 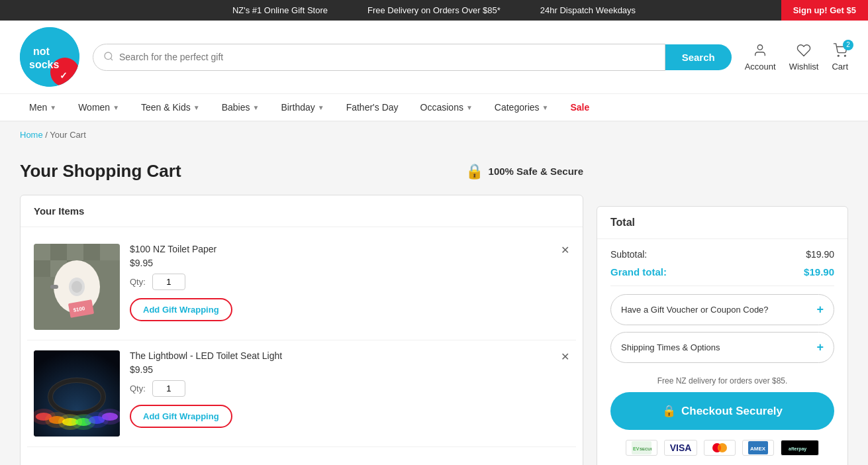 I want to click on nav-item-women: Women ▼, so click(x=99, y=107).